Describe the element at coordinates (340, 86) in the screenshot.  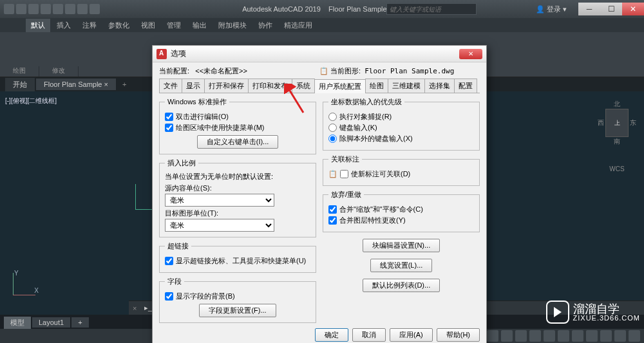
I see `tab-userpref: 用户系统配置` at that location.